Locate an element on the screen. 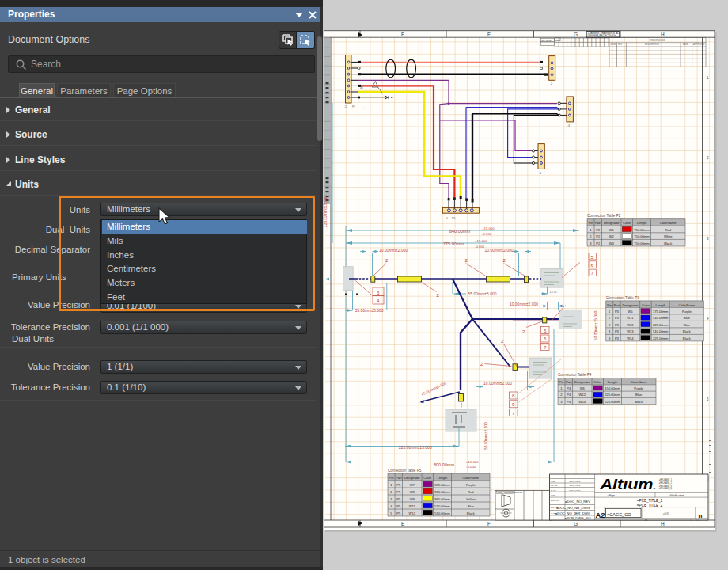  svg-text: FILE is located at coordinates (553, 496).